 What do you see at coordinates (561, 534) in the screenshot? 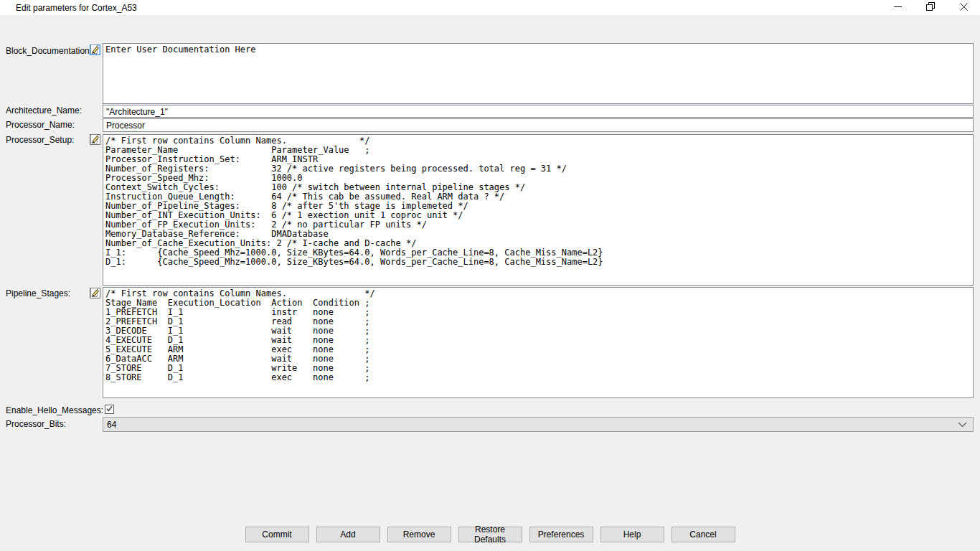
I see `preferences-button: Preferences` at bounding box center [561, 534].